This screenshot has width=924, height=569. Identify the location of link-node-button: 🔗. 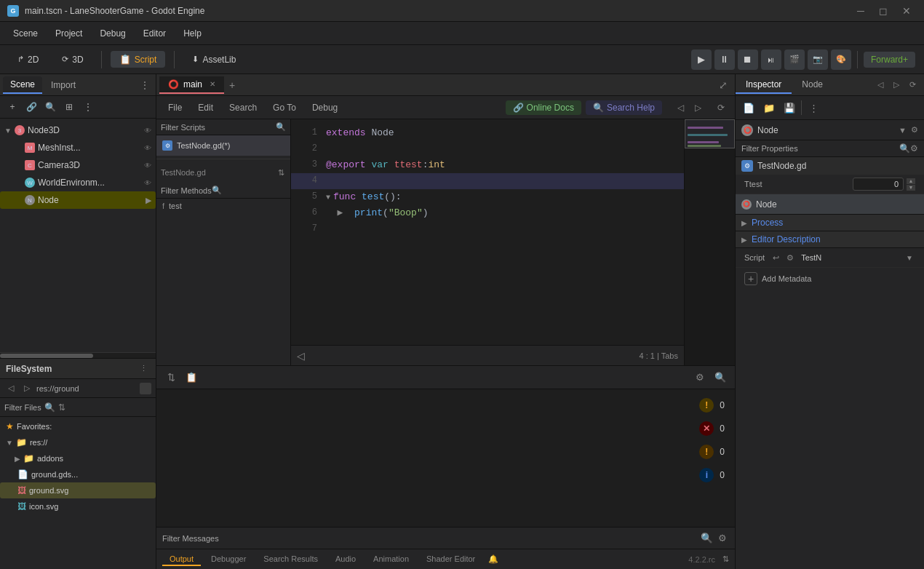
(31, 107).